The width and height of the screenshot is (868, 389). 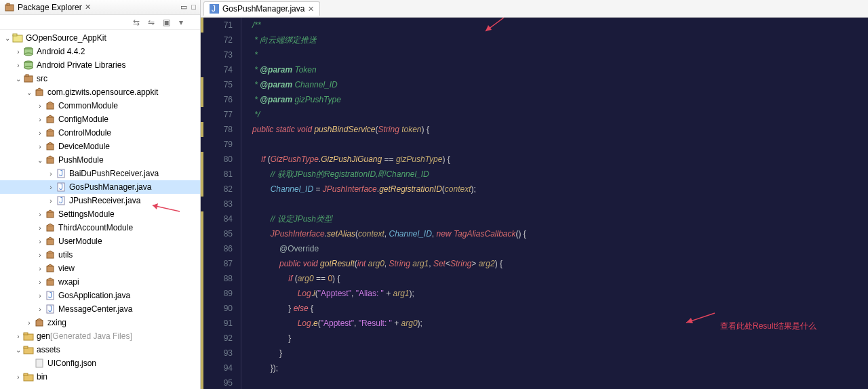 I want to click on tree-item-label: ConfigModule, so click(x=83, y=119).